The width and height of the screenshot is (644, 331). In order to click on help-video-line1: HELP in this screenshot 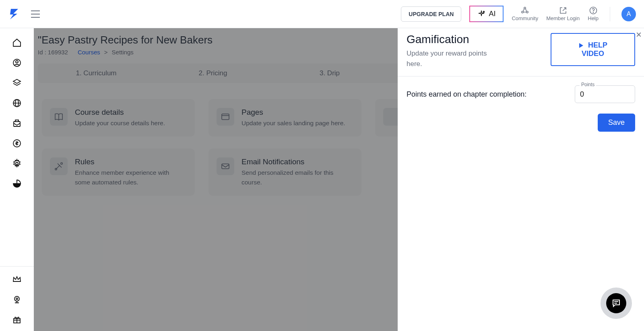, I will do `click(598, 45)`.